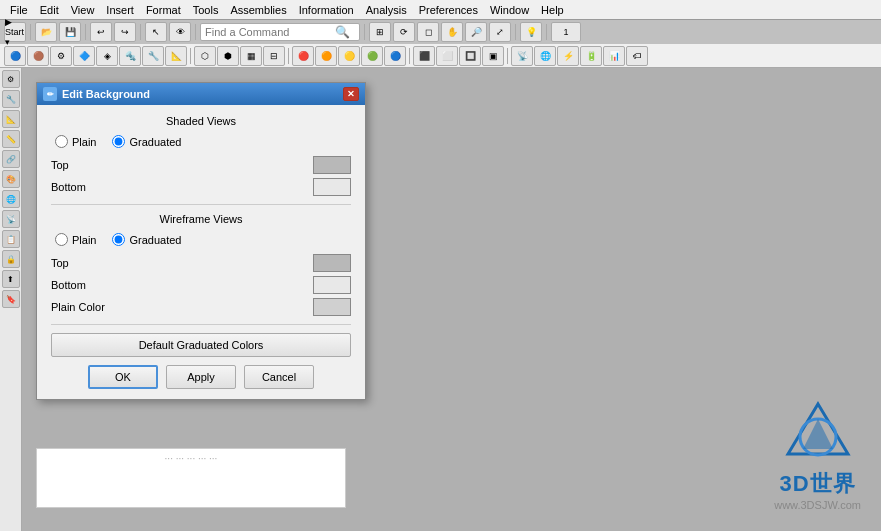 The image size is (881, 531). What do you see at coordinates (280, 32) in the screenshot?
I see `find-command-box: 🔍` at bounding box center [280, 32].